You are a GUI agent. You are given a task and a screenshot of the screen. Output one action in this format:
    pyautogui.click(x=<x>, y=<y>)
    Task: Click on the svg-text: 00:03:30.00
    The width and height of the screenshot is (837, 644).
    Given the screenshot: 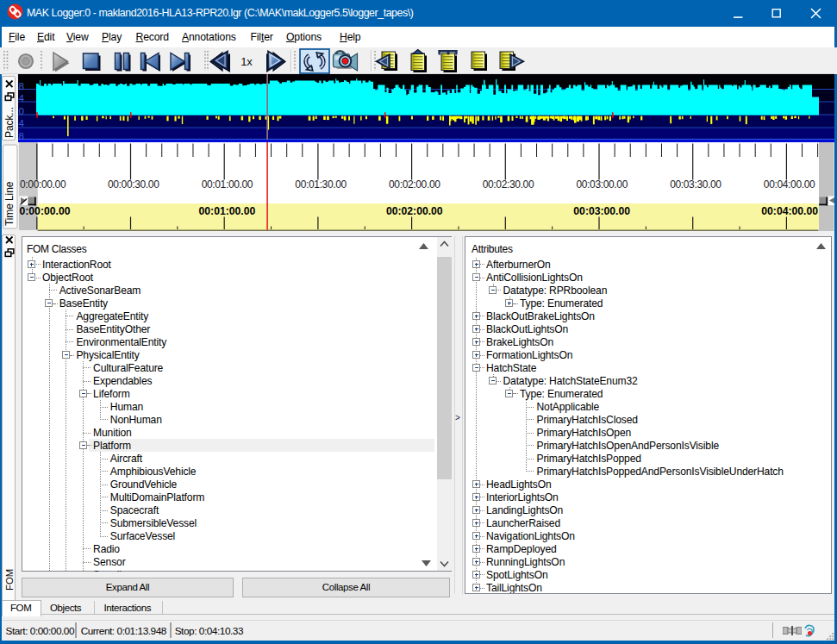 What is the action you would take?
    pyautogui.click(x=696, y=184)
    